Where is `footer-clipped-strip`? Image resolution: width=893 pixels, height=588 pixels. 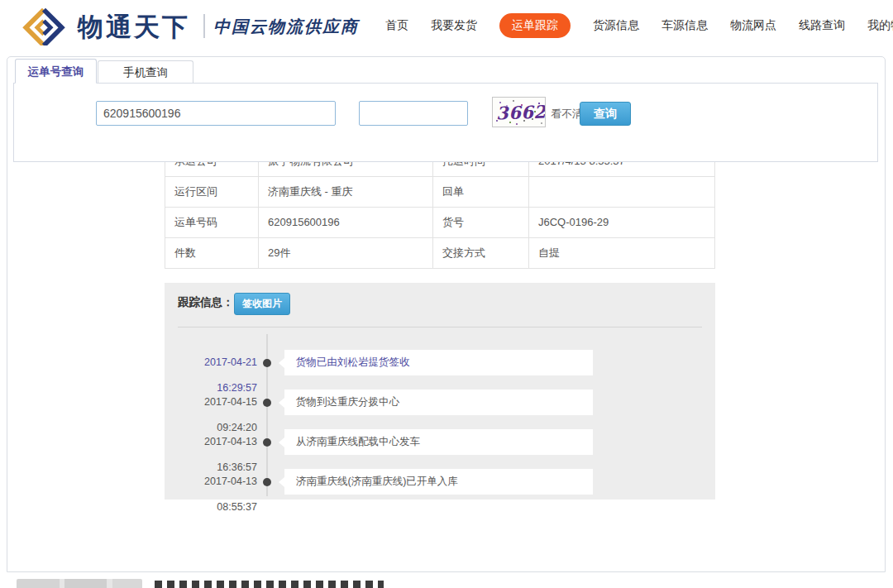
footer-clipped-strip is located at coordinates (446, 582).